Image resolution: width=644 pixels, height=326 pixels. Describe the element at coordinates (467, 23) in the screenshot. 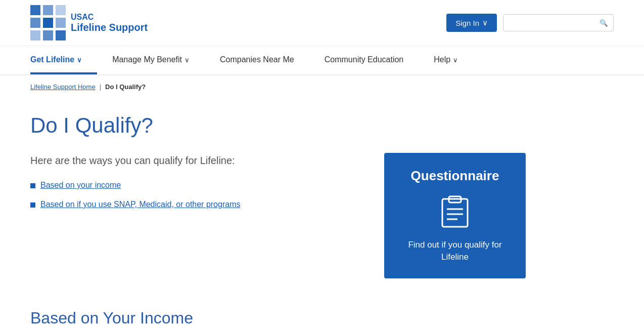

I see `sign-in-label: Sign In` at that location.